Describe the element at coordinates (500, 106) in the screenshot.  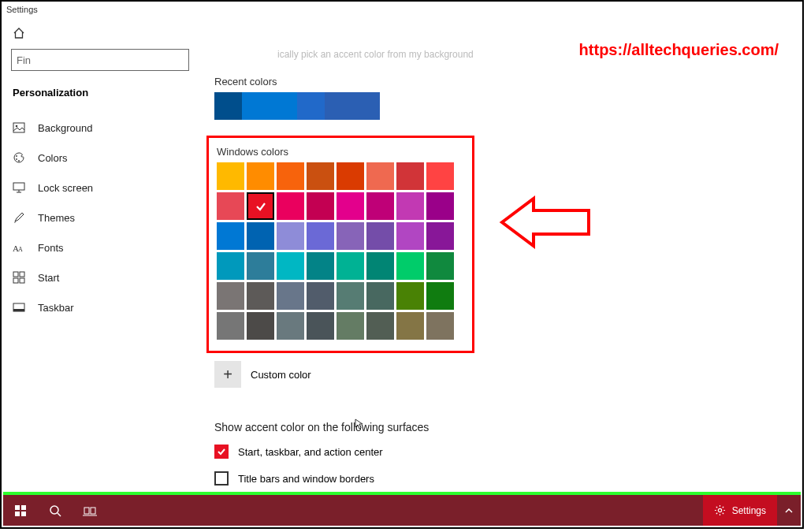
I see `recent-colors-row` at that location.